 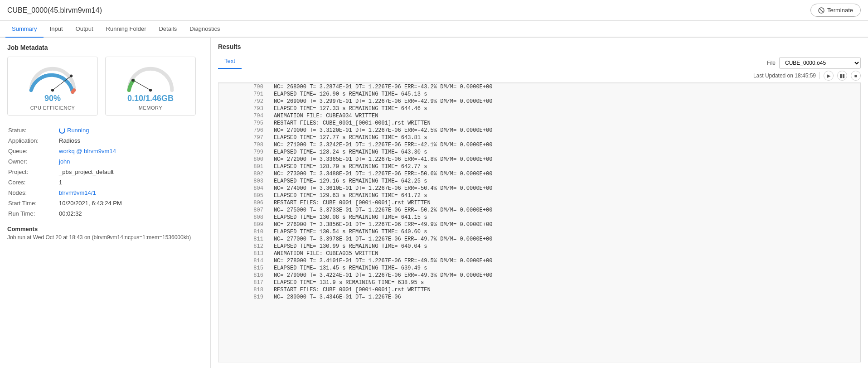 I want to click on log-row: 804 NC= 274000 T= 3.3610E-01 DT= 1.2267E…, so click(x=539, y=188).